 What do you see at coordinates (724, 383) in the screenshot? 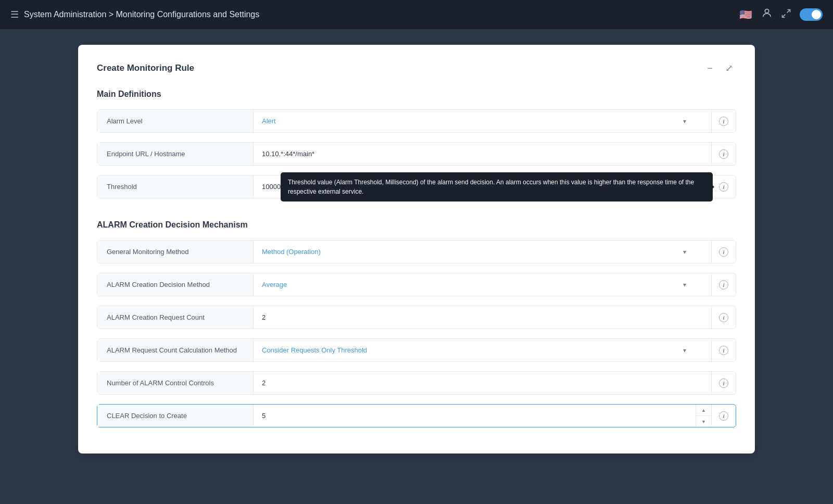
I see `number-of-alarm-control-controls-info: i` at bounding box center [724, 383].